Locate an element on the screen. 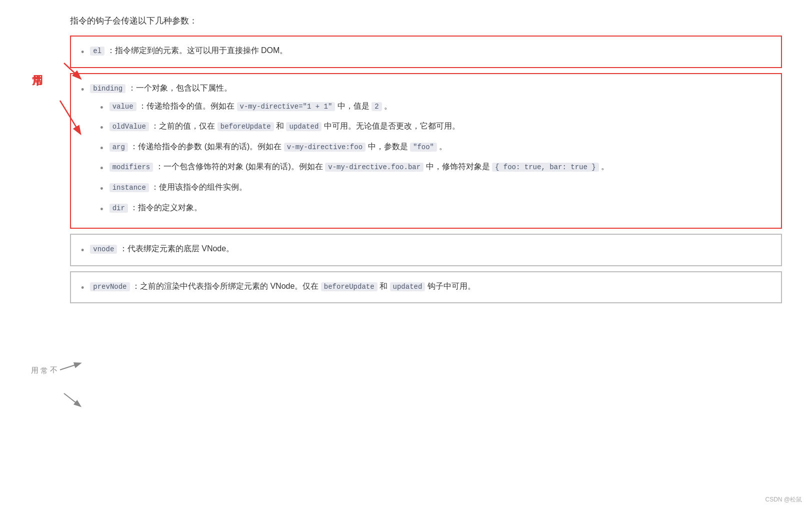  prevnode-desc: ：之前的渲染中代表指令所绑定元素的 VNode。仅在 is located at coordinates (226, 286).